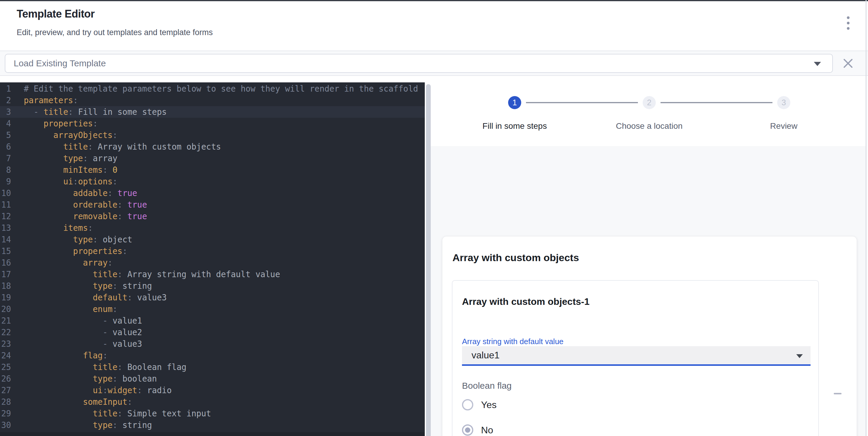 This screenshot has height=436, width=868. Describe the element at coordinates (582, 103) in the screenshot. I see `step-connector` at that location.